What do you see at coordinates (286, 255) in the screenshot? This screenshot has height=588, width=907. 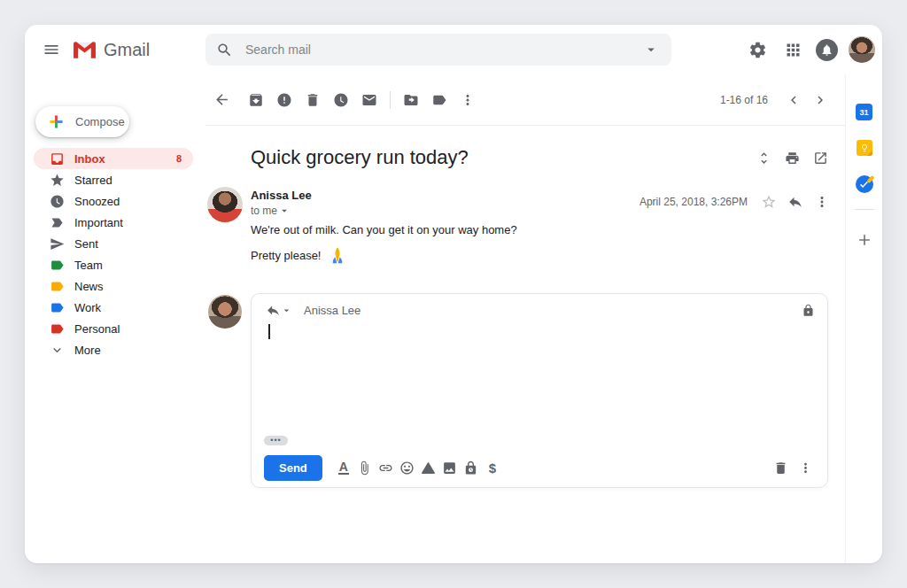 I see `email-body-text: Pretty please!` at bounding box center [286, 255].